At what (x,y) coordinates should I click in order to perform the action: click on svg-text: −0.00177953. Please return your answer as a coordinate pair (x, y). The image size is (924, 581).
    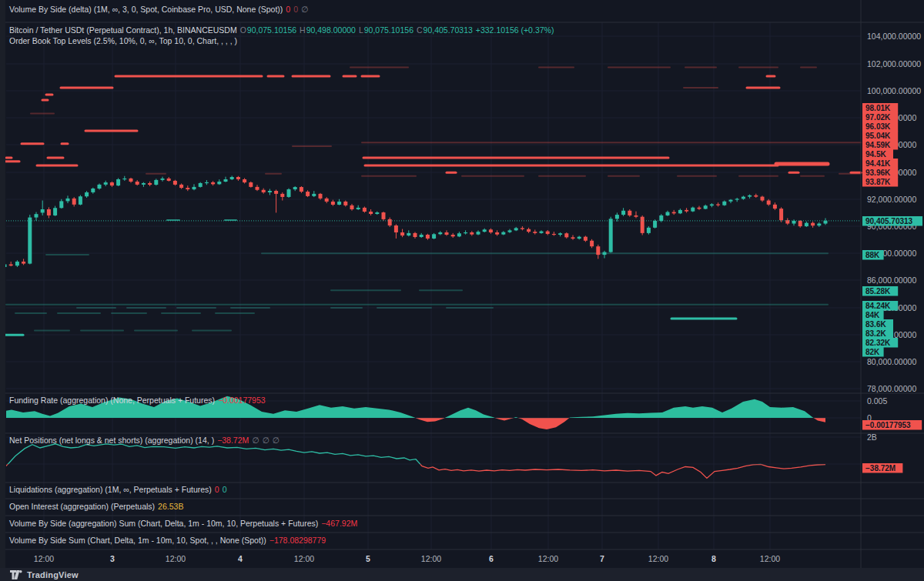
    Looking at the image, I should click on (889, 425).